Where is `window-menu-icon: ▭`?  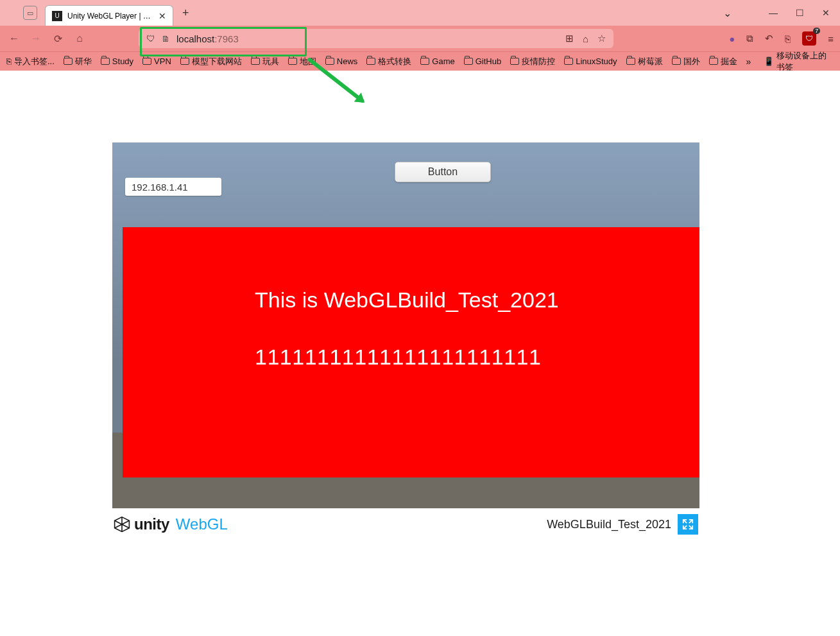
window-menu-icon: ▭ is located at coordinates (30, 13).